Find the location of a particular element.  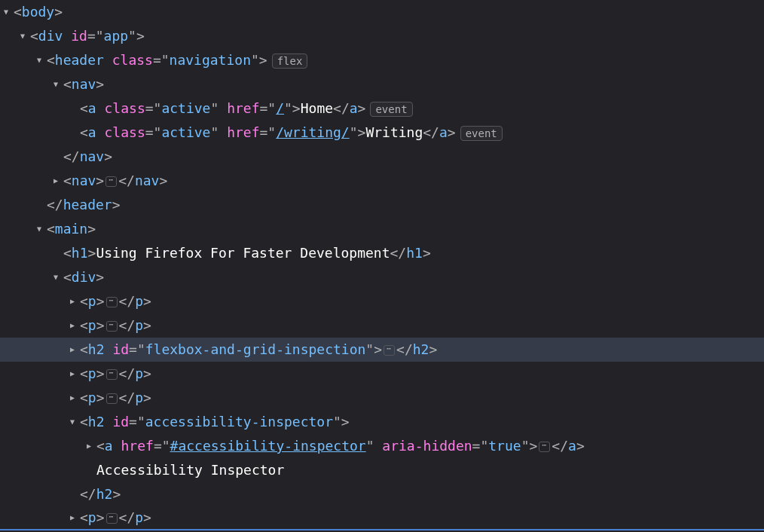

attr-value: #accessibility-inspector is located at coordinates (268, 446).